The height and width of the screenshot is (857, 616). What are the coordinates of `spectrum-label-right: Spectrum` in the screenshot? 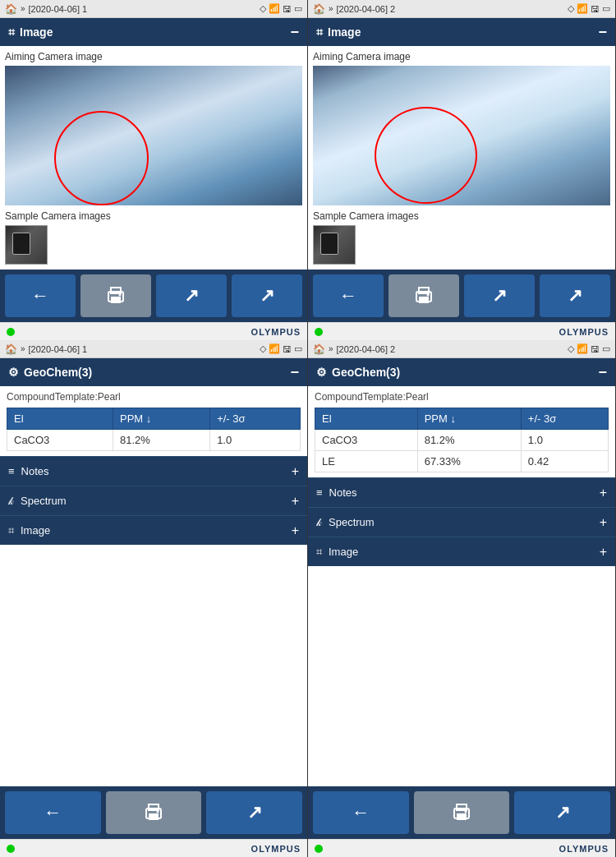 It's located at (352, 523).